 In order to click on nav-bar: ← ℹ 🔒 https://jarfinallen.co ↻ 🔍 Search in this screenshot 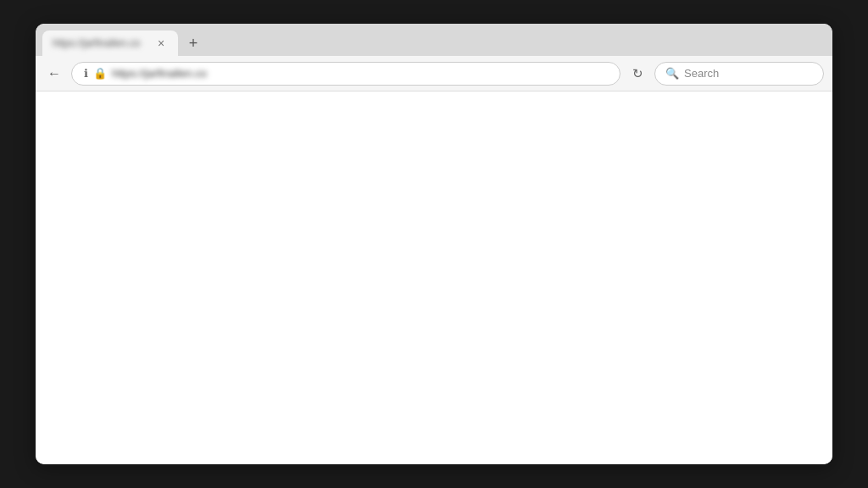, I will do `click(434, 74)`.